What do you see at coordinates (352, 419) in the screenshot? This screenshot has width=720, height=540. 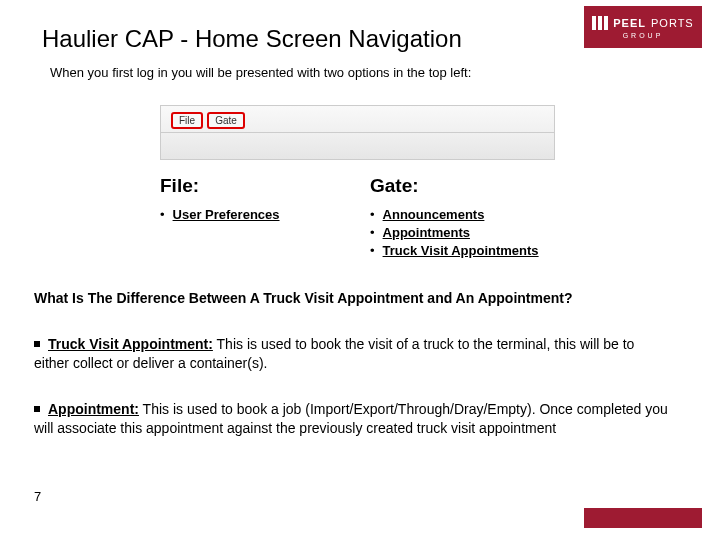 I see `paragraph-appointment: Appointment: This is used to book a job …` at bounding box center [352, 419].